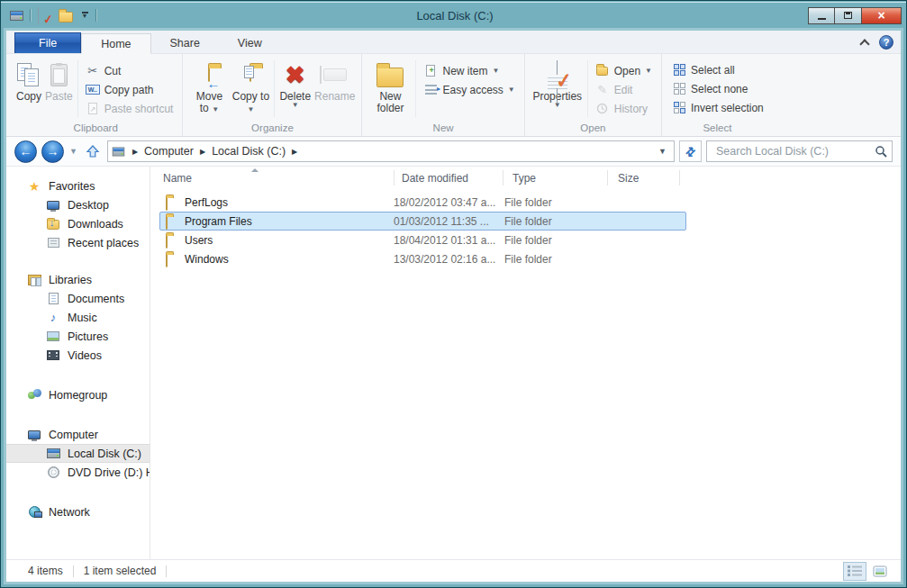 This screenshot has width=907, height=588. What do you see at coordinates (48, 43) in the screenshot?
I see `file-menu-button: File` at bounding box center [48, 43].